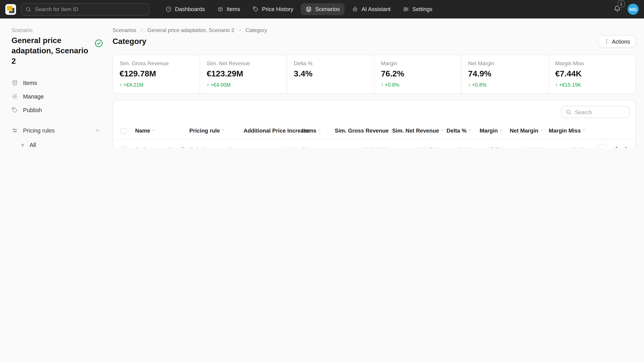 This screenshot has width=644, height=362. Describe the element at coordinates (459, 131) in the screenshot. I see `column-header-delta: Delta %` at that location.